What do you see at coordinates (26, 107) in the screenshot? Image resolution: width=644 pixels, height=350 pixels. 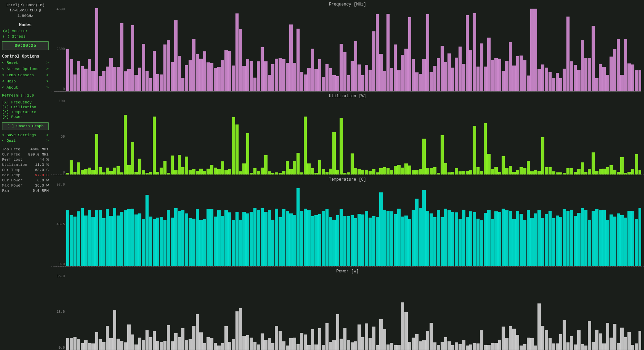 I see `cb-utilization: [X] Utilization` at bounding box center [26, 107].